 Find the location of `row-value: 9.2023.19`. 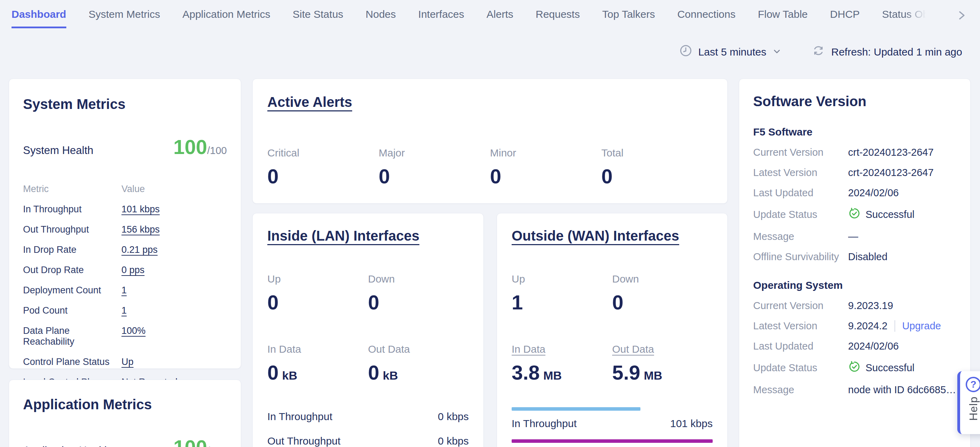

row-value: 9.2023.19 is located at coordinates (902, 306).